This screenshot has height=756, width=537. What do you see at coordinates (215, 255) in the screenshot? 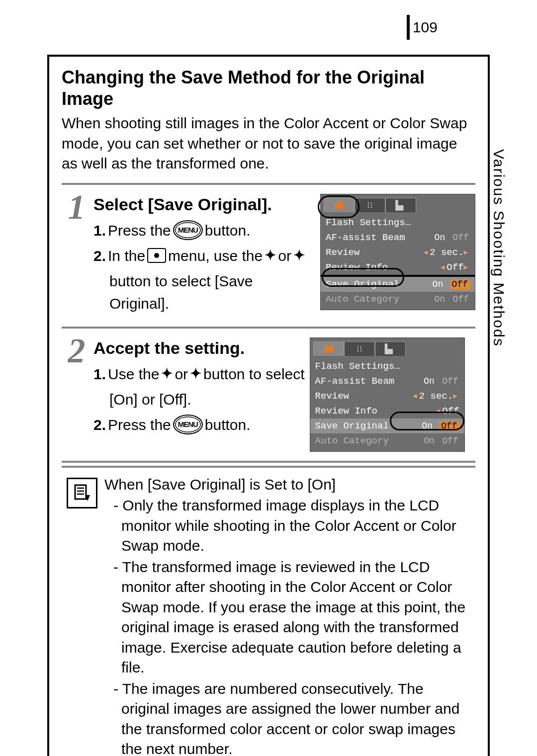
I see `text: menu, use the` at bounding box center [215, 255].